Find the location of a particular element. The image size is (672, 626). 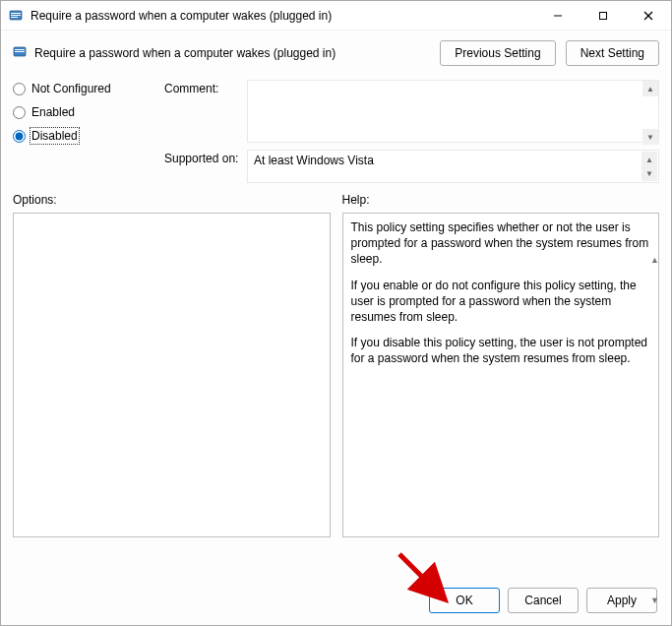

cancel-button: Cancel is located at coordinates (543, 600).